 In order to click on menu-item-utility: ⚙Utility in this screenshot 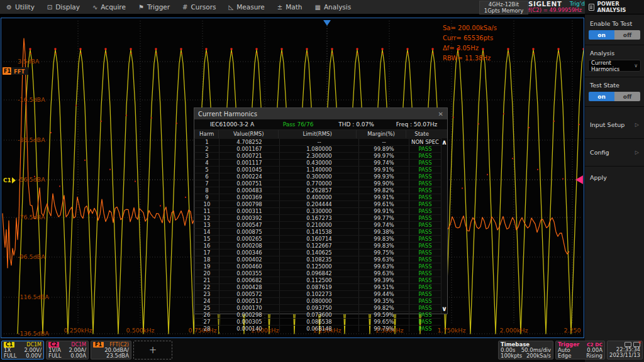, I will do `click(20, 7)`.